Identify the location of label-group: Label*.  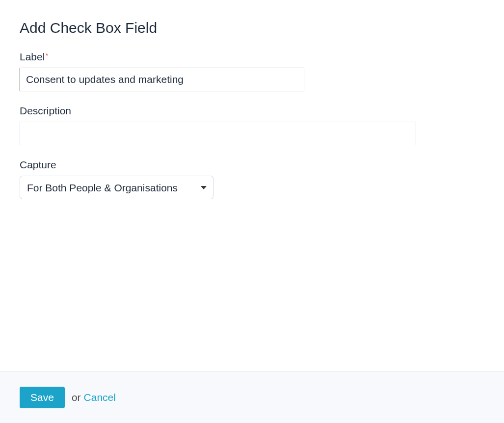
(252, 71).